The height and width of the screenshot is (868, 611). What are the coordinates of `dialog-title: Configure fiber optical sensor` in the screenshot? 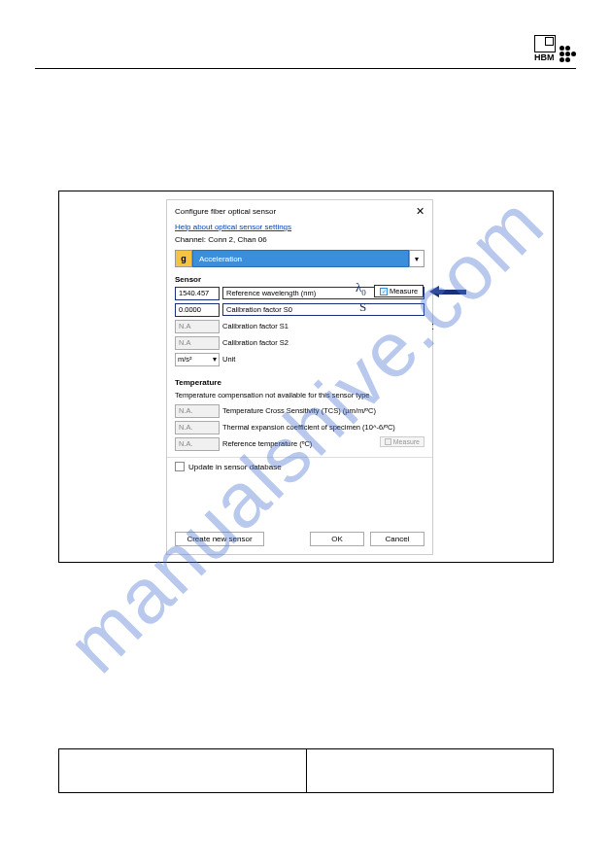 It's located at (225, 212).